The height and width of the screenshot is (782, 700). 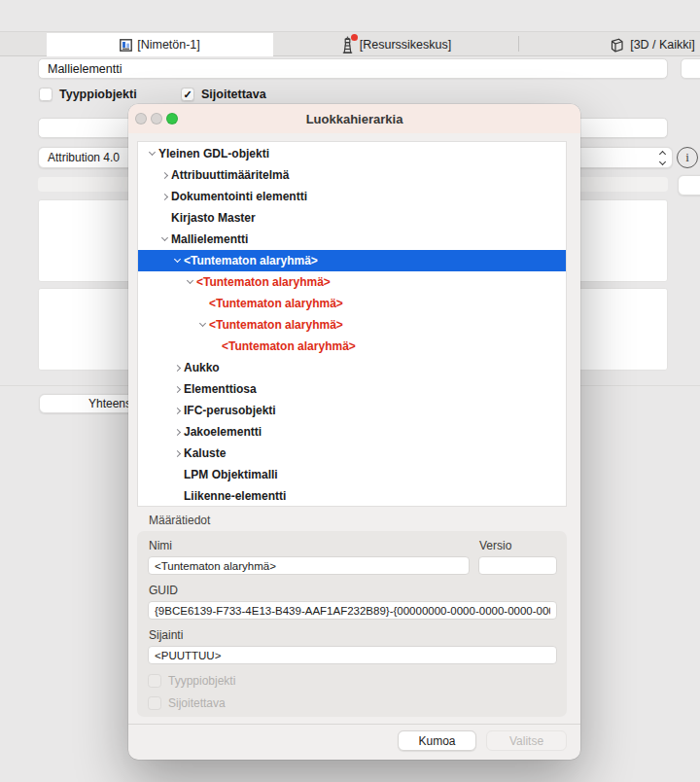 What do you see at coordinates (179, 520) in the screenshot?
I see `details-section-title: Määrätiedot` at bounding box center [179, 520].